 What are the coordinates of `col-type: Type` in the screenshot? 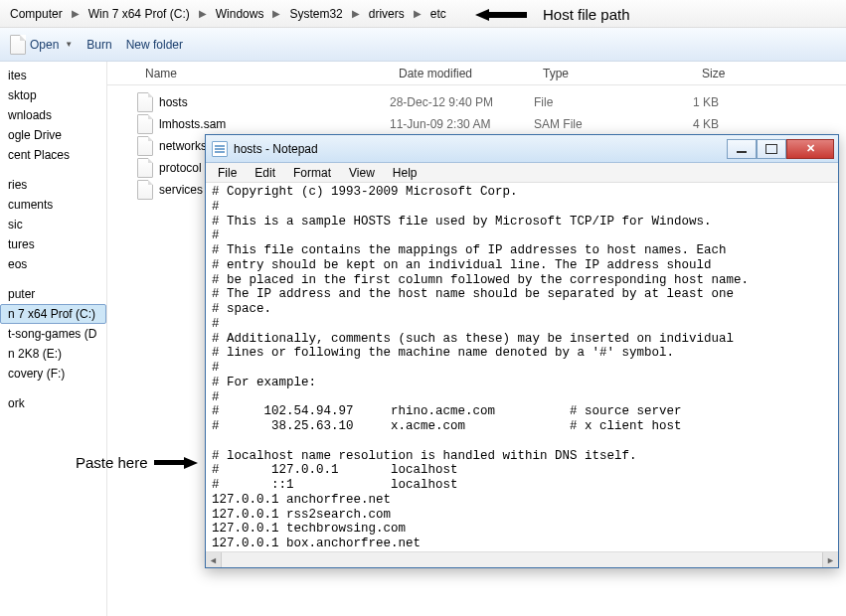 It's located at (614, 74).